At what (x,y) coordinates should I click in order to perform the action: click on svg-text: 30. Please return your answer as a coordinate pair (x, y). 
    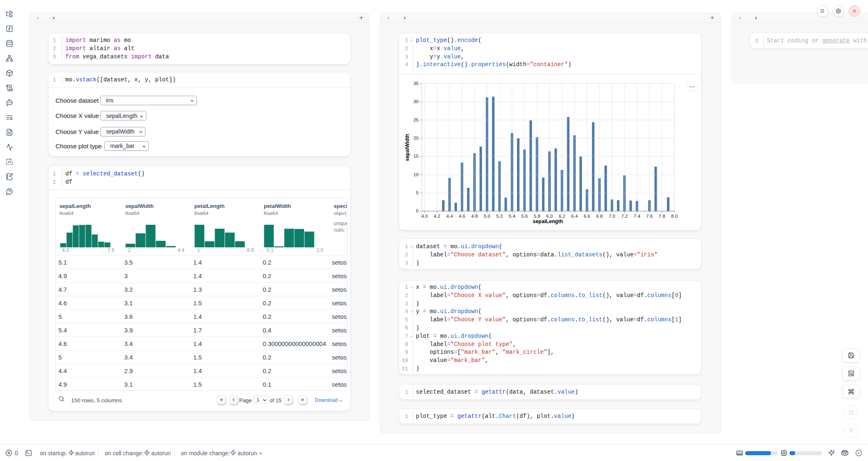
    Looking at the image, I should click on (416, 101).